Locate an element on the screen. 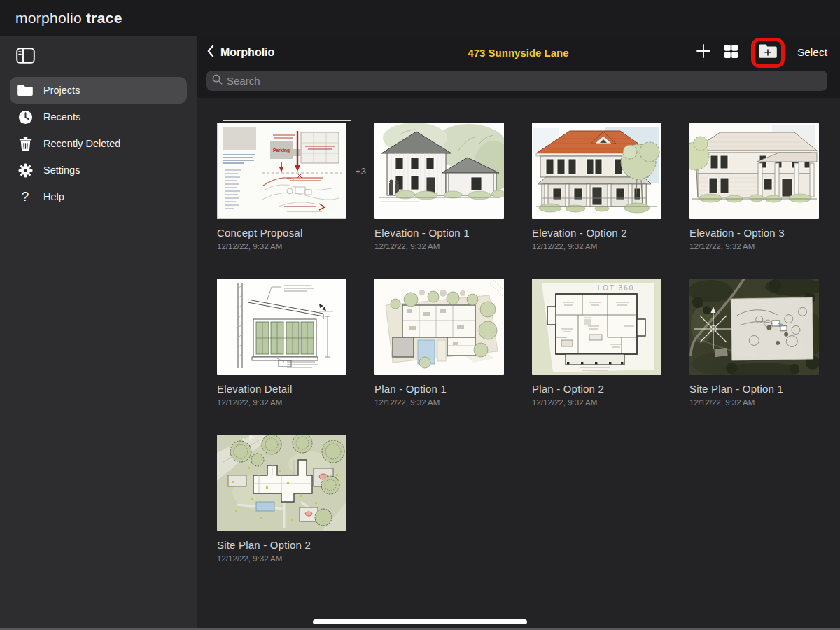  trash-icon is located at coordinates (25, 144).